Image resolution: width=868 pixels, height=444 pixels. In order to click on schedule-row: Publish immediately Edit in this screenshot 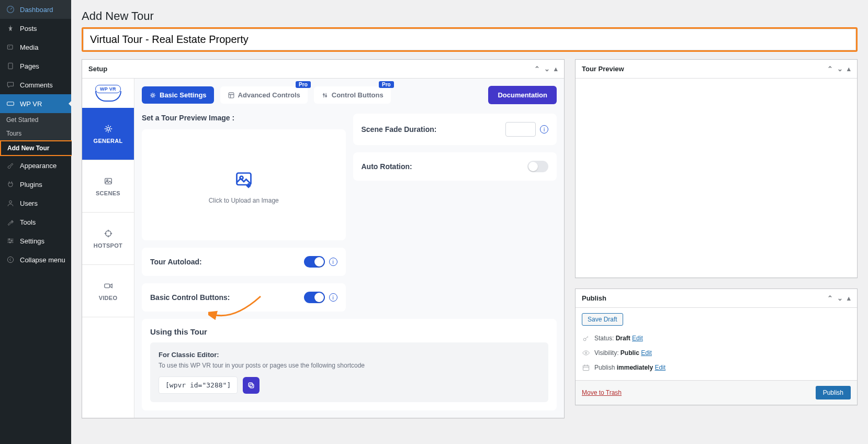, I will do `click(716, 368)`.